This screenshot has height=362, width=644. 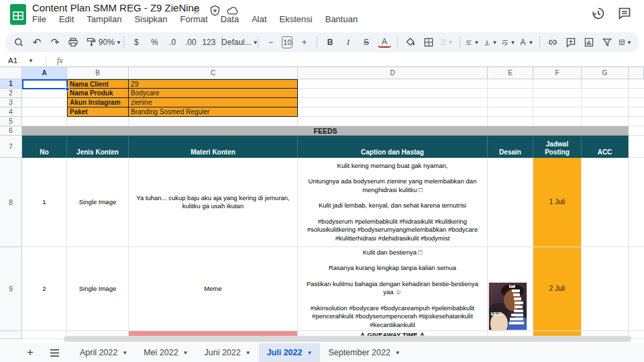 What do you see at coordinates (136, 42) in the screenshot?
I see `currency-format-button: $` at bounding box center [136, 42].